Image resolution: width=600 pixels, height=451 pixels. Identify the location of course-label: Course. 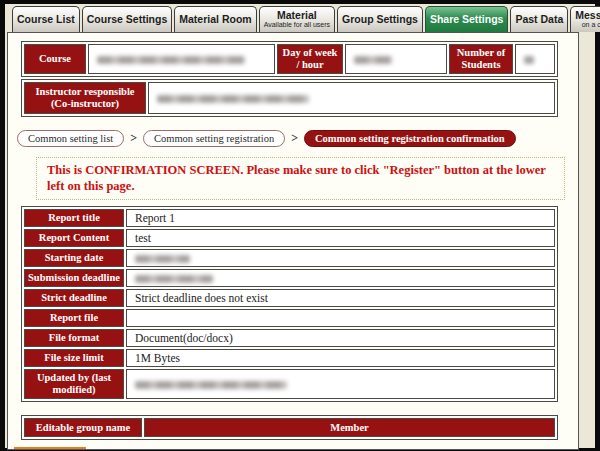
(55, 59).